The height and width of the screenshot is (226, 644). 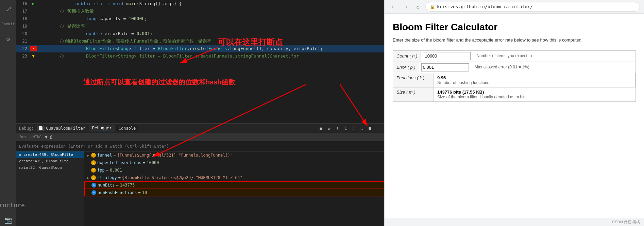 What do you see at coordinates (200, 137) in the screenshot?
I see `debug-filter-bar: "ma...NING ▼ ⊻` at bounding box center [200, 137].